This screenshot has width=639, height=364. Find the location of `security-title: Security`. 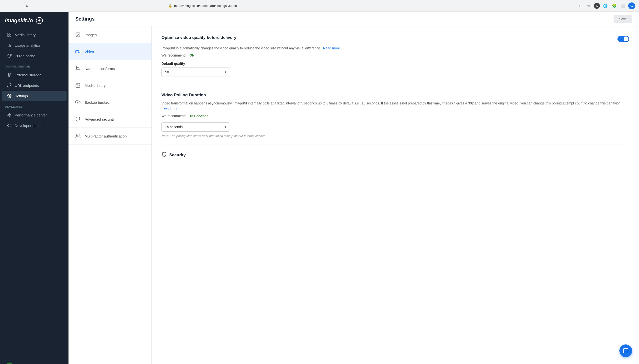

security-title: Security is located at coordinates (178, 155).